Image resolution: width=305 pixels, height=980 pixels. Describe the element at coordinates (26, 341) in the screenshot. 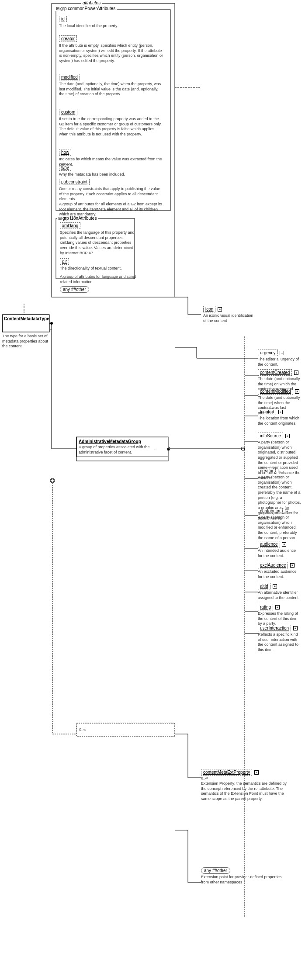

I see `content-metadata-type-desc: The type for a basic set of metadata pro…` at that location.